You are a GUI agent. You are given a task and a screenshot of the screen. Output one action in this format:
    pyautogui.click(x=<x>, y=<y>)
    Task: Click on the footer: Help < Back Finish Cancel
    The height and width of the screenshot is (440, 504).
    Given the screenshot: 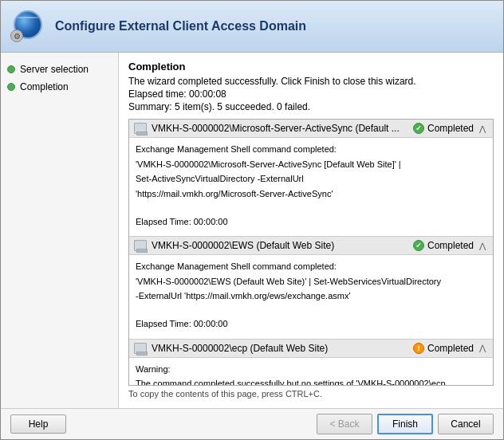 What is the action you would take?
    pyautogui.click(x=252, y=424)
    